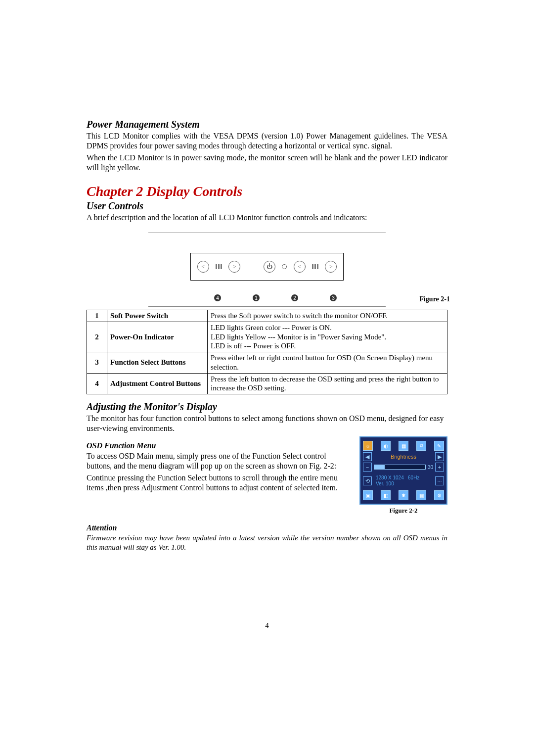  Describe the element at coordinates (430, 467) in the screenshot. I see `osd-value: 30` at that location.